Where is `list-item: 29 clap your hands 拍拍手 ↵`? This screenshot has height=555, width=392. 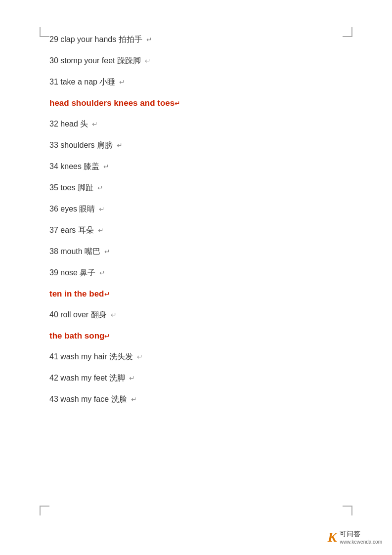 list-item: 29 clap your hands 拍拍手 ↵ is located at coordinates (201, 40).